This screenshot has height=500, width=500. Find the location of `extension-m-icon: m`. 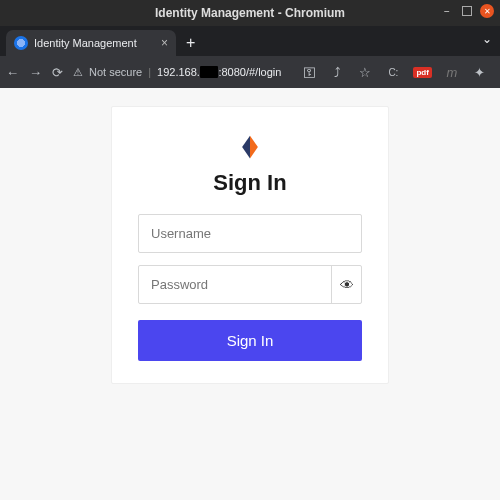

extension-m-icon: m is located at coordinates (452, 72).